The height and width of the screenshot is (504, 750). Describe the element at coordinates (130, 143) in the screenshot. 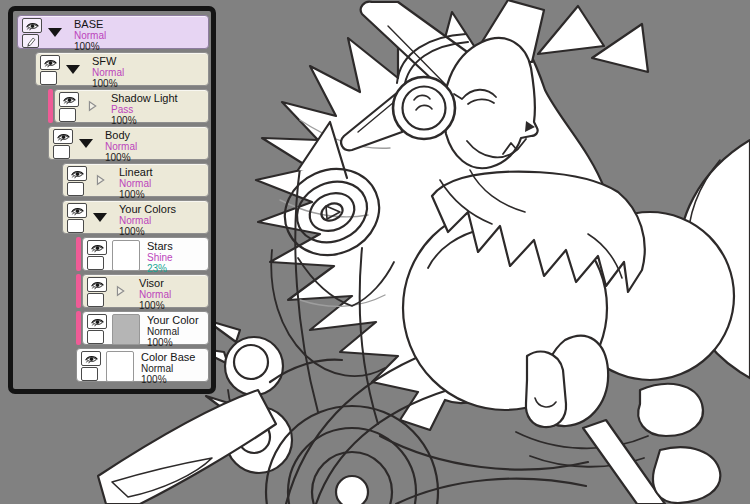

I see `layer-row-body: Body Normal 100%` at that location.